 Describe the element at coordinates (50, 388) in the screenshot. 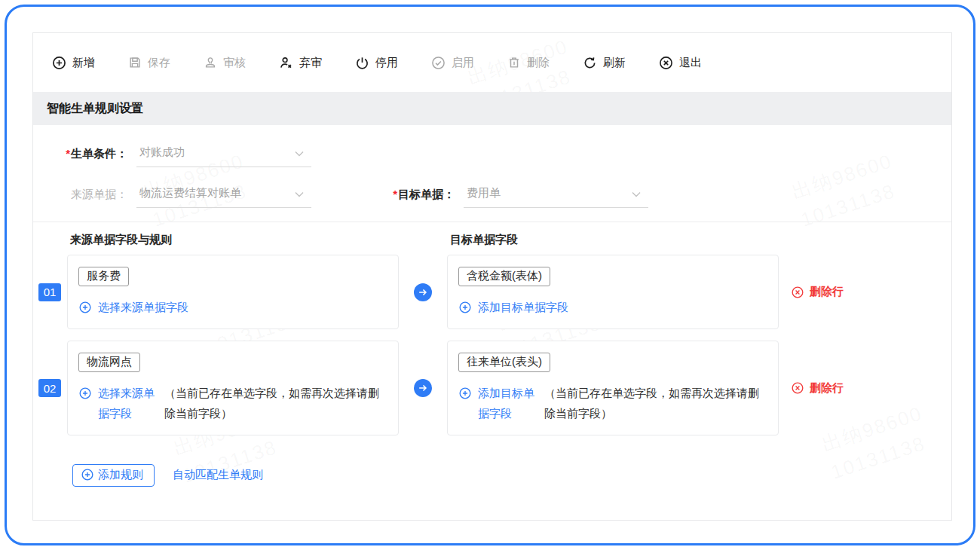

I see `row-index-badge: 02` at that location.